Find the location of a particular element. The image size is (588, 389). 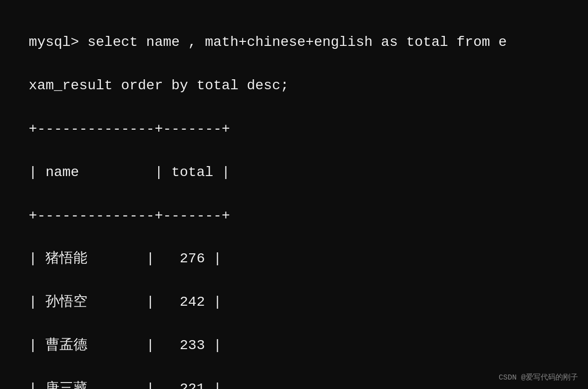

table-row-2: | 孙悟空 | 242 | is located at coordinates (125, 302).